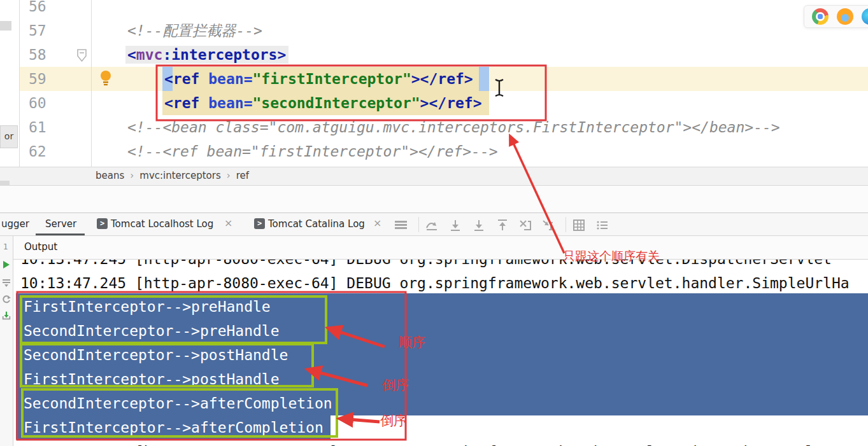 The height and width of the screenshot is (446, 868). Describe the element at coordinates (434, 127) in the screenshot. I see `editor-line-61: 61<!--<bean class="com.atguigu.mvc.inter…` at that location.